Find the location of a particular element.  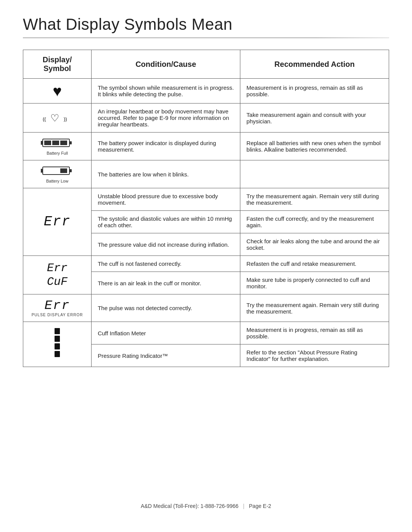

condition-cell-err-unstable: Unstable blood pressure due to excessive… is located at coordinates (166, 199).